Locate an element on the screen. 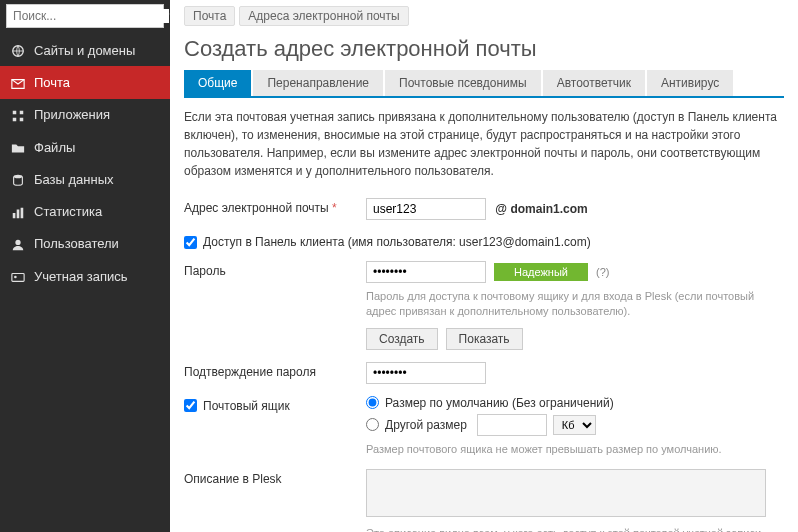  password-input is located at coordinates (426, 272).